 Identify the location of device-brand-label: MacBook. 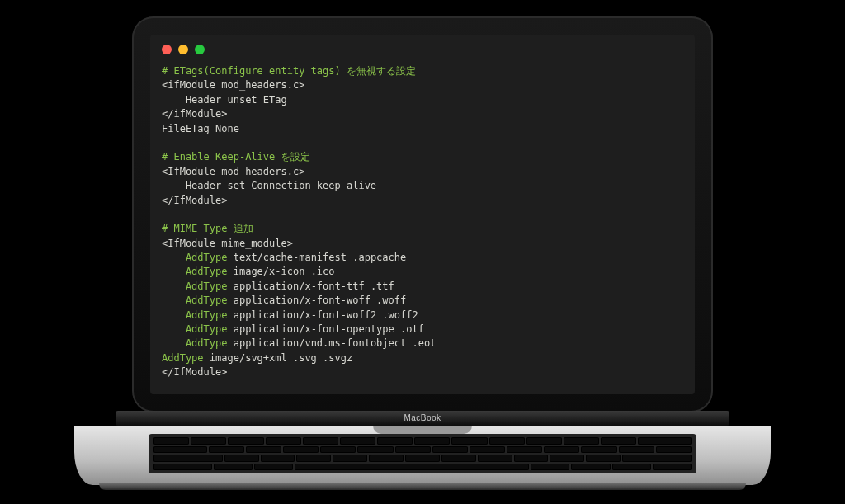
(422, 418).